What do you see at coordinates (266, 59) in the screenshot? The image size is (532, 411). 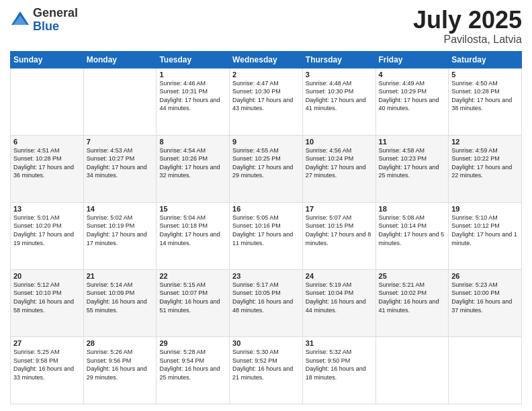 I see `calendar-header: Sunday Monday Tuesday Wednesday Thursday…` at bounding box center [266, 59].